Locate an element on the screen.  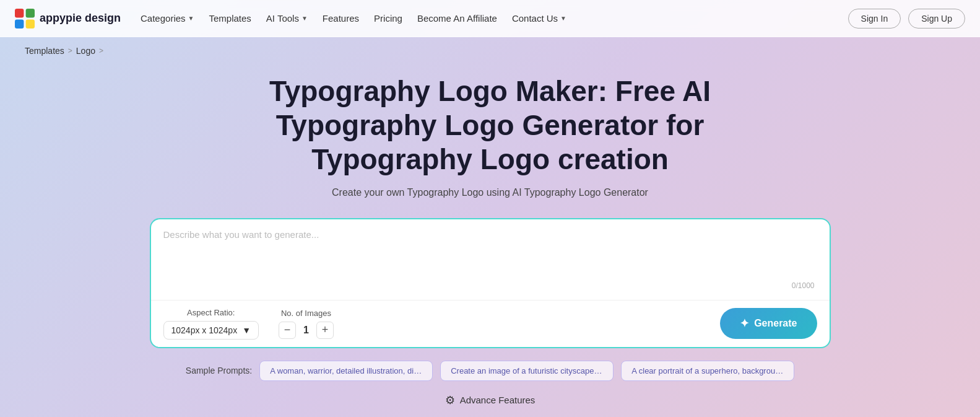
appypie-logo-icon is located at coordinates (25, 19).